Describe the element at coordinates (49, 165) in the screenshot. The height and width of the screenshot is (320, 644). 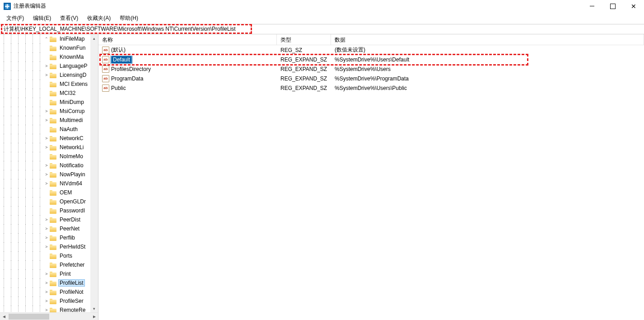
I see `tree-item-notificatio: >Notificatio` at that location.